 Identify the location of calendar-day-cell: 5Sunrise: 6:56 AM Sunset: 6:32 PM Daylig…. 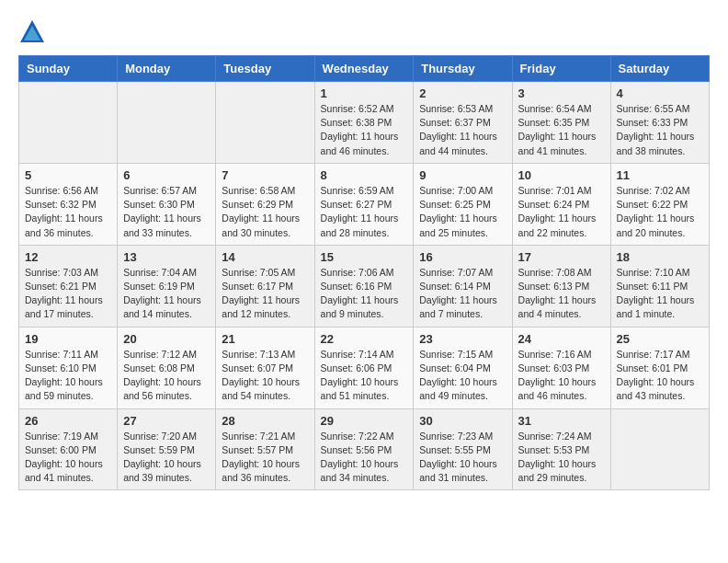
(68, 204).